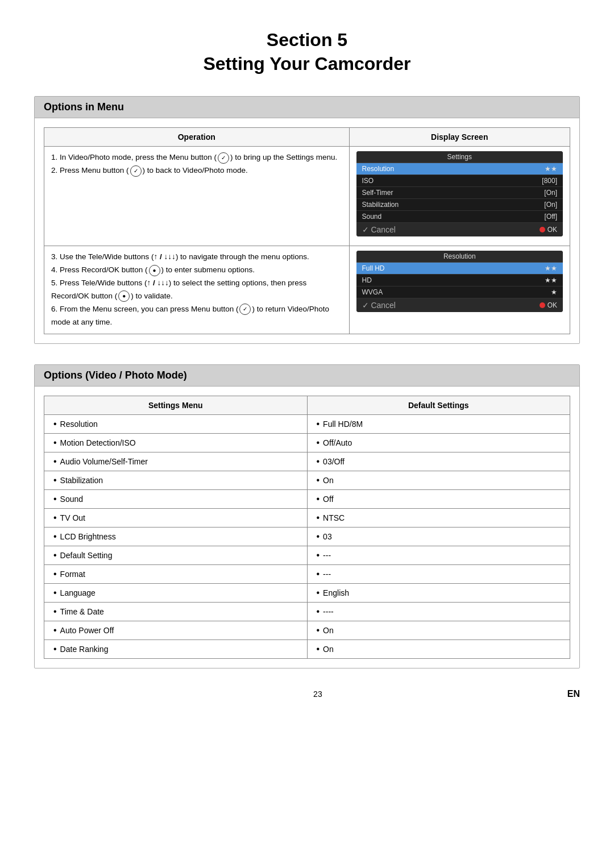 This screenshot has width=614, height=868. What do you see at coordinates (73, 518) in the screenshot?
I see `setting-label: TV Out` at bounding box center [73, 518].